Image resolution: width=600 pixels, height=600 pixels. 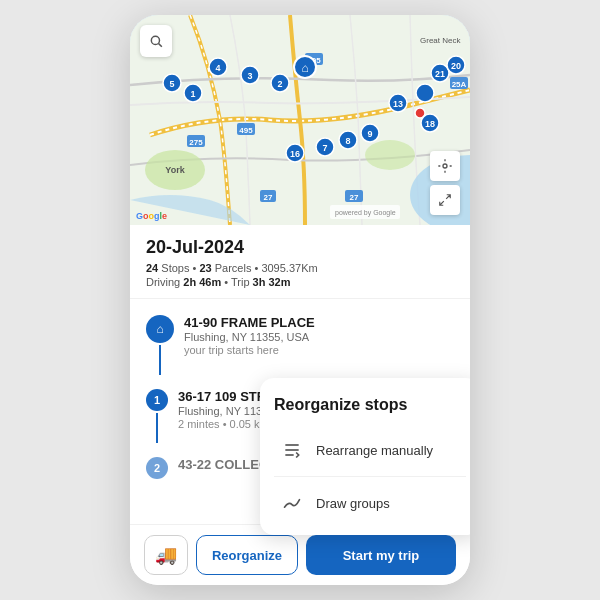 What do you see at coordinates (292, 503) in the screenshot?
I see `draw-icon` at bounding box center [292, 503].